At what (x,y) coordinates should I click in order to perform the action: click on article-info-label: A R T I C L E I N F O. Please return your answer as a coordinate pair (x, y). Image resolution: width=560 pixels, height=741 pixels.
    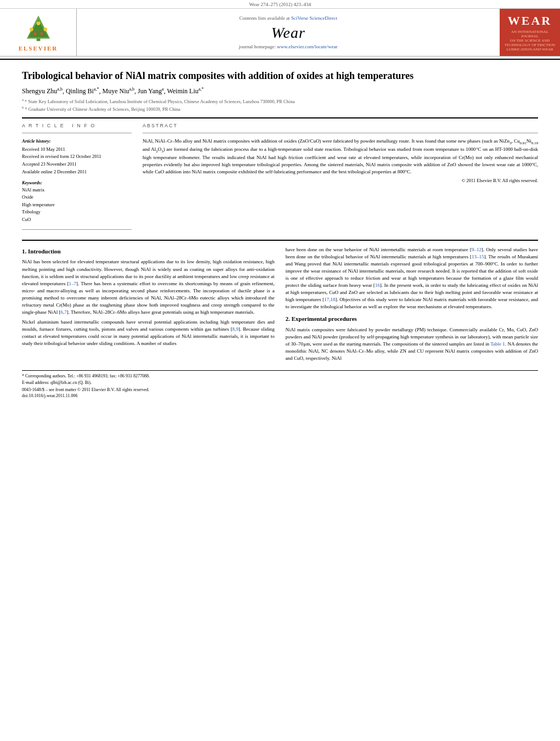
    Looking at the image, I should click on (77, 126).